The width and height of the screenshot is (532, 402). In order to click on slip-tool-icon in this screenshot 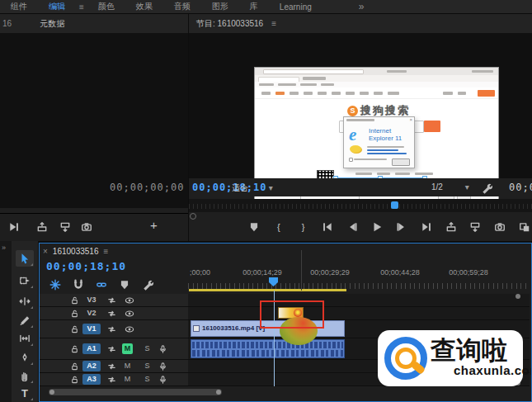, I will do `click(25, 338)`.